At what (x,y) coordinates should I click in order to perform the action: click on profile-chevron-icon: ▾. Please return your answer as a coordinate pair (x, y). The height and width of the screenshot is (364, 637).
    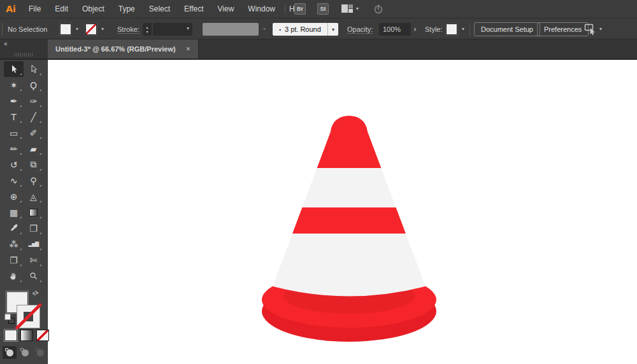
    Looking at the image, I should click on (333, 29).